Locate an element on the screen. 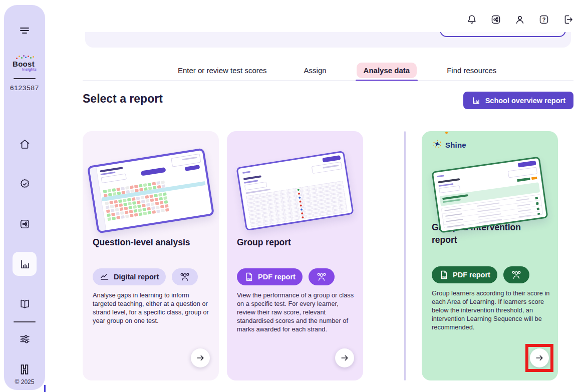 This screenshot has height=392, width=587. scrollbar-fragment is located at coordinates (45, 388).